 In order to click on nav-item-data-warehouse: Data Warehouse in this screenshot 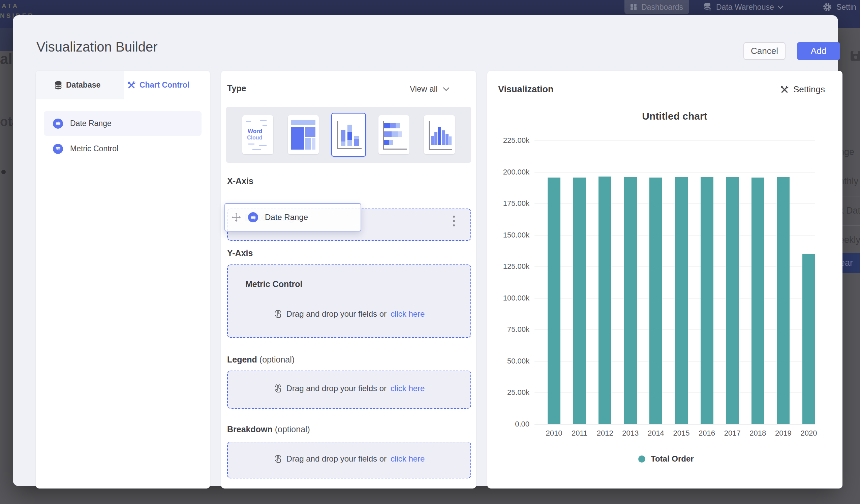, I will do `click(743, 7)`.